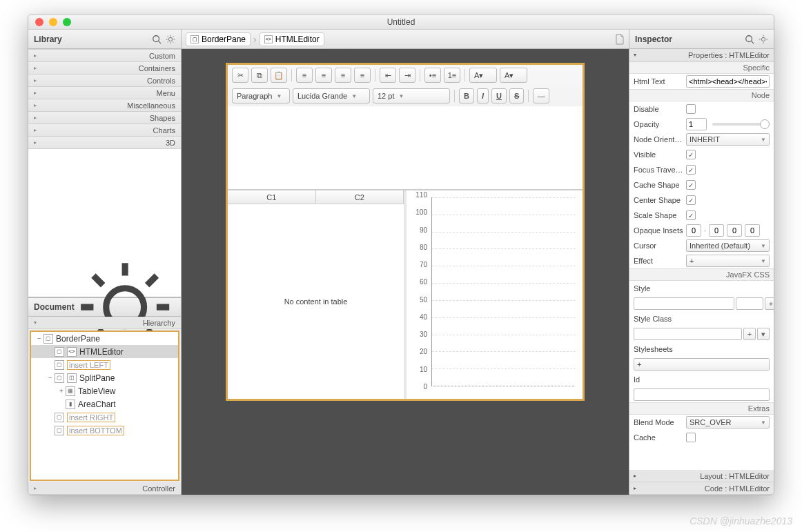 Image resolution: width=802 pixels, height=532 pixels. I want to click on cache-checkbox, so click(691, 437).